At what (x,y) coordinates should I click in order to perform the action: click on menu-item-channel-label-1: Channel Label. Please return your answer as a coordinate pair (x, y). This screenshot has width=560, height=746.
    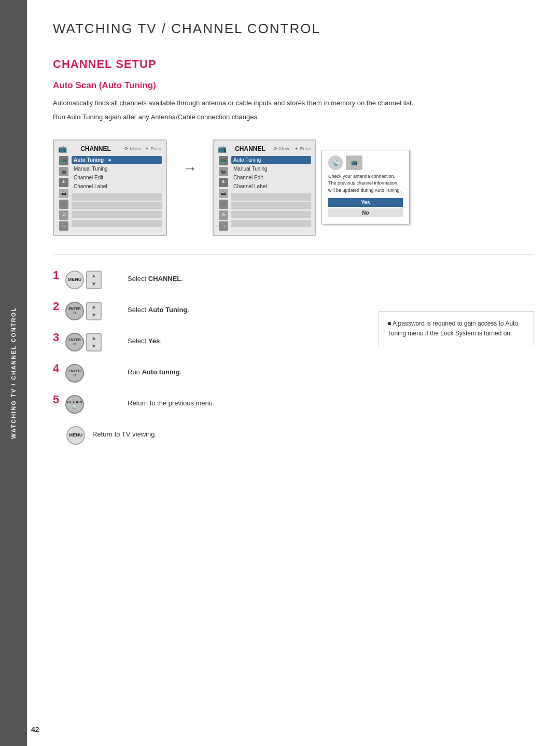
    Looking at the image, I should click on (117, 187).